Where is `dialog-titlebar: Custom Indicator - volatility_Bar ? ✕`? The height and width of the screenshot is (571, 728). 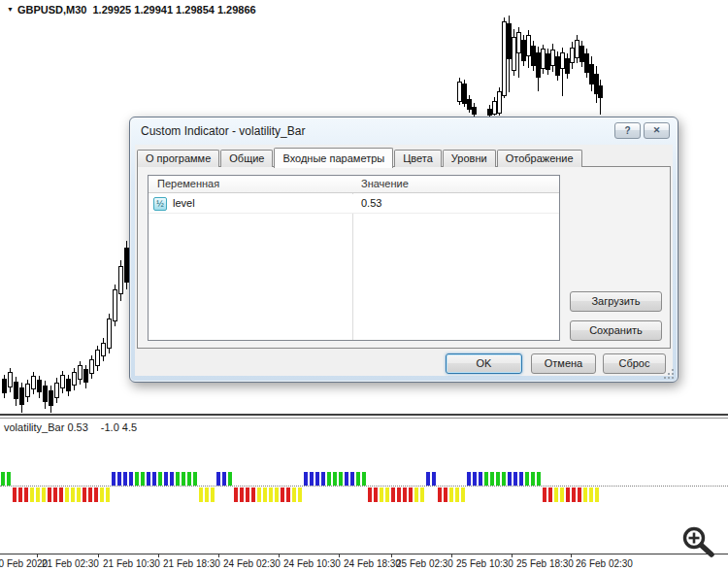
dialog-titlebar: Custom Indicator - volatility_Bar ? ✕ is located at coordinates (404, 131).